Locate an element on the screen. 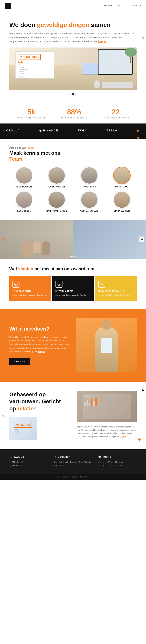 Image resolution: width=146 pixels, height=644 pixels. footer-bottom-text: Sample text. Click to select the Text El… is located at coordinates (73, 477).